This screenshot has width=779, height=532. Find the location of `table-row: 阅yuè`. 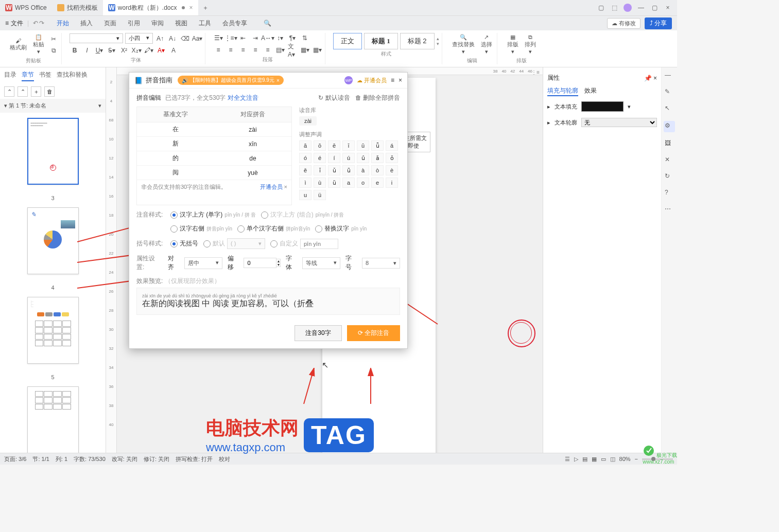

table-row: 阅yuè is located at coordinates (214, 173).